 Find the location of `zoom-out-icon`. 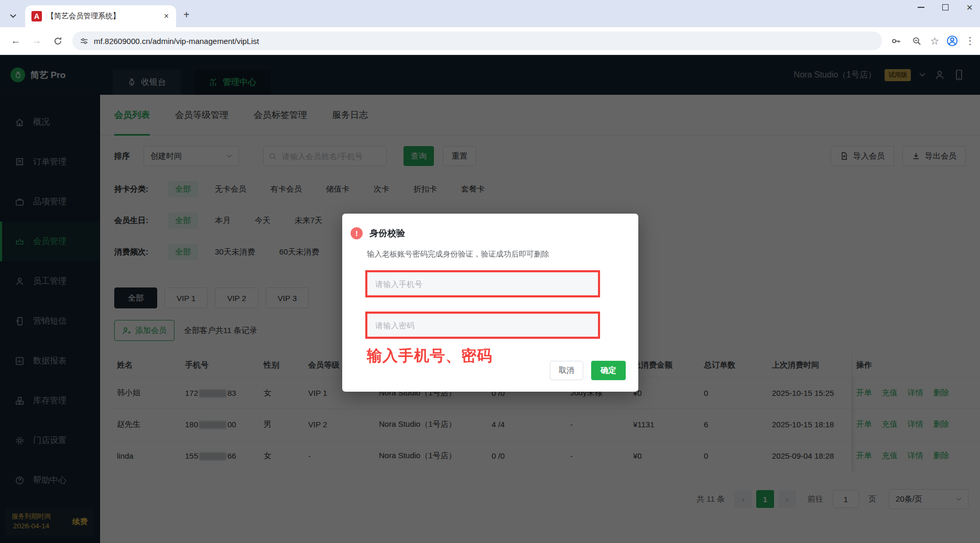

zoom-out-icon is located at coordinates (917, 41).